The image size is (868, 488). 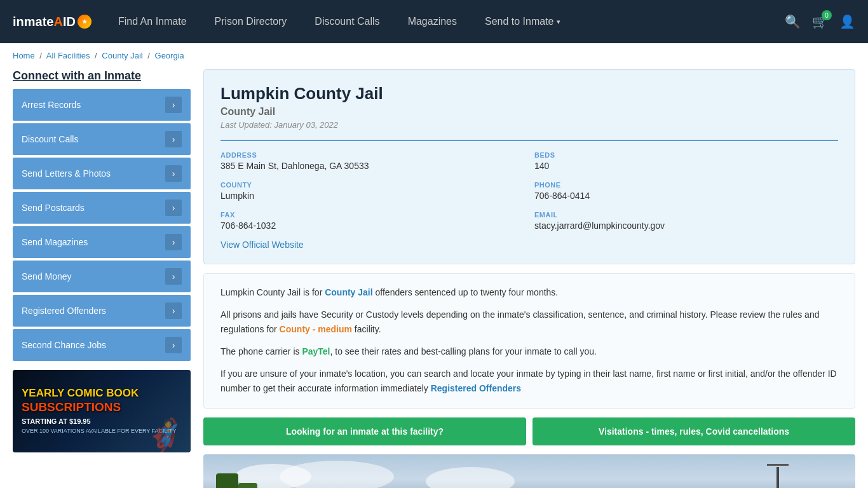 What do you see at coordinates (372, 155) in the screenshot?
I see `address-label: ADDRESS` at bounding box center [372, 155].